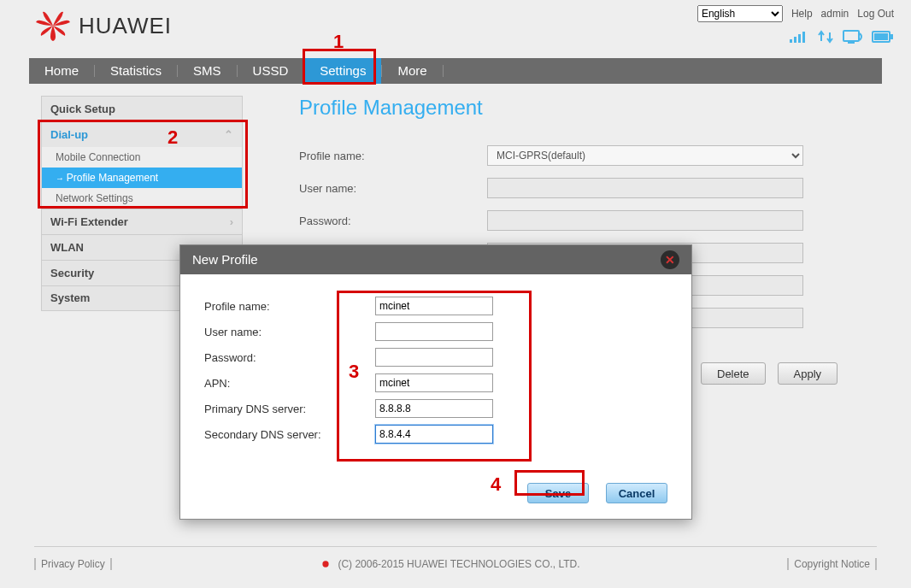 Image resolution: width=911 pixels, height=588 pixels. What do you see at coordinates (136, 71) in the screenshot?
I see `nav-statistics: Statistics` at bounding box center [136, 71].